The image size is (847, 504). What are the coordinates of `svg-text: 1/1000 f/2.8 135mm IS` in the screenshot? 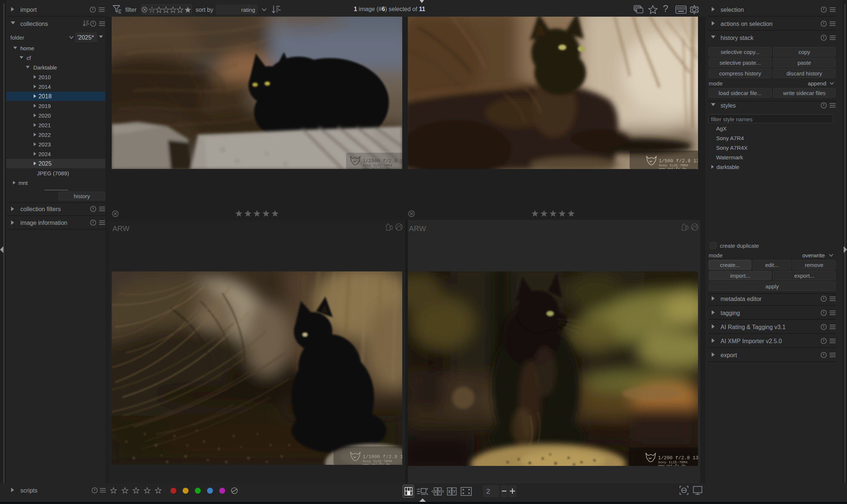 It's located at (382, 457).